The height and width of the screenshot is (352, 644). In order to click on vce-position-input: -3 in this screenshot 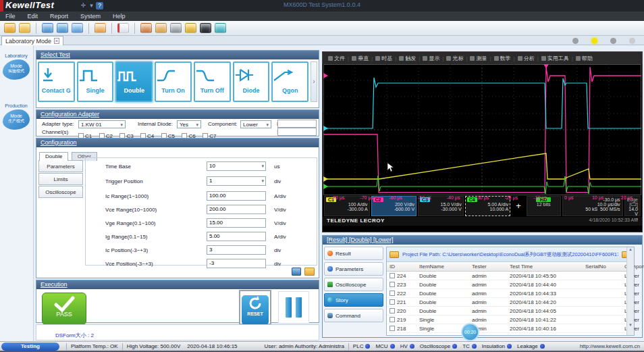, I will do `click(236, 263)`.